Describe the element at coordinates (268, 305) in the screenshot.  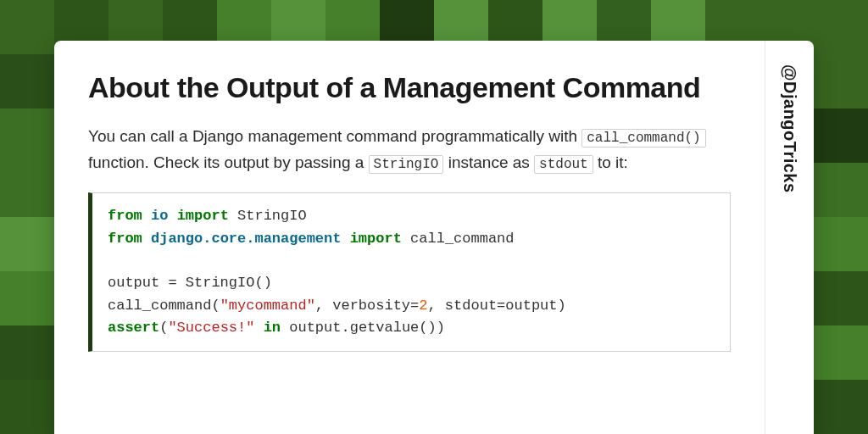
I see `code-string: "mycommand"` at that location.